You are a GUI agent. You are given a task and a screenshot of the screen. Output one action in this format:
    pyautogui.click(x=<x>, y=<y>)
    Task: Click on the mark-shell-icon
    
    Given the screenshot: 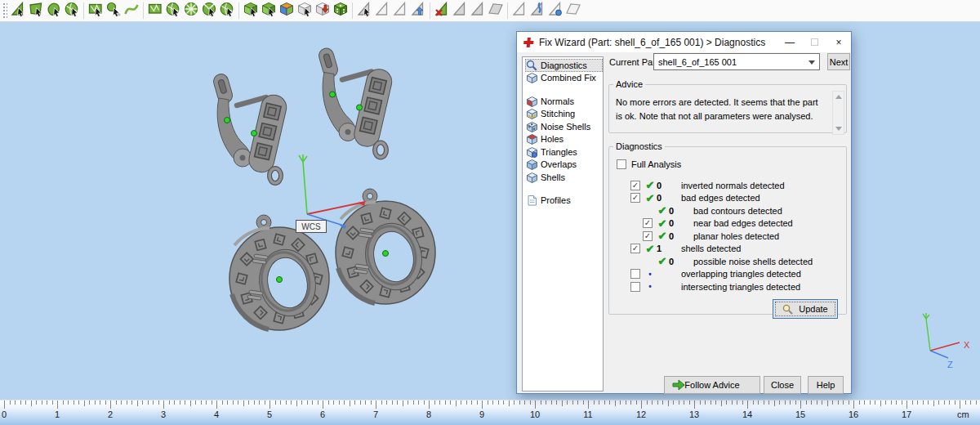 What is the action you would take?
    pyautogui.click(x=227, y=11)
    